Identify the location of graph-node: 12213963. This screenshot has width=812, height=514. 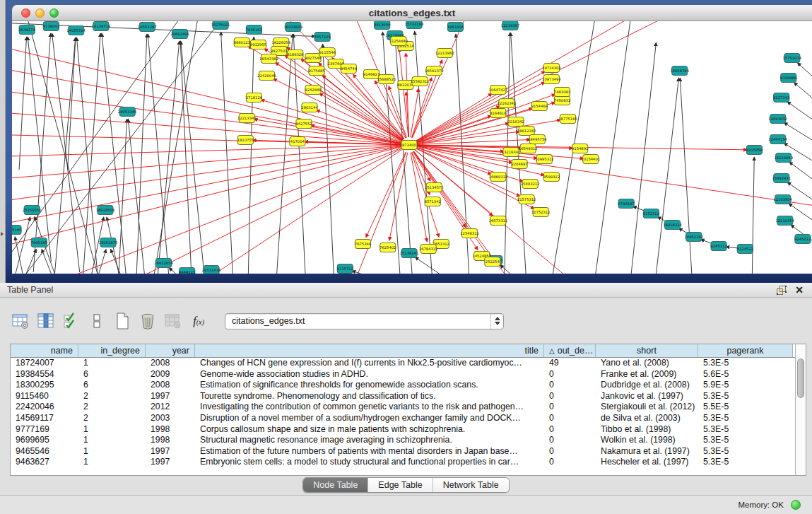
(445, 54).